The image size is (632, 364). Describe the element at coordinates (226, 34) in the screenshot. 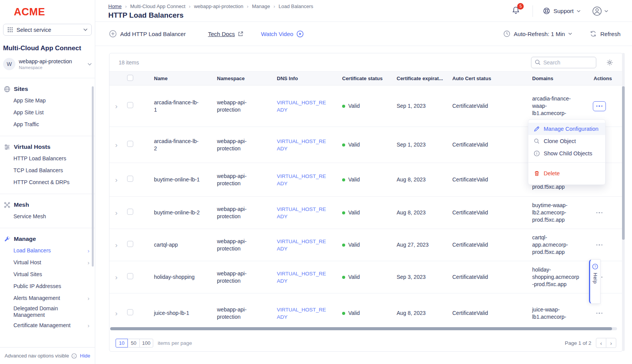

I see `tech-docs-link: Tech Docs` at that location.